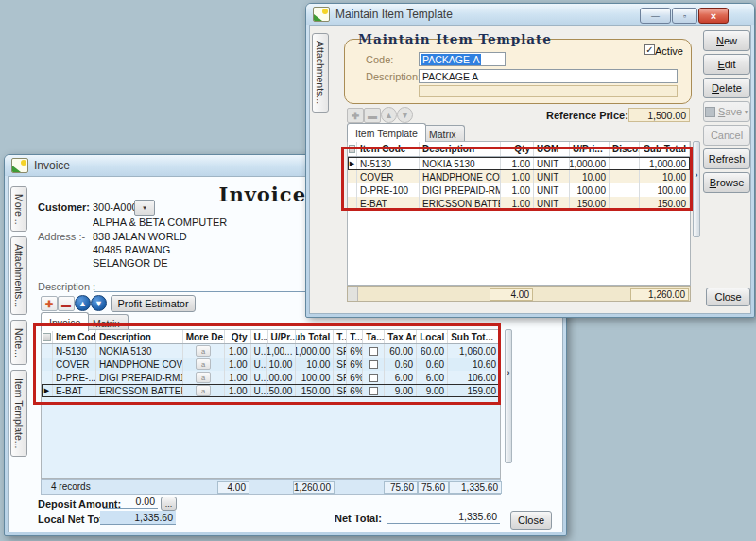  What do you see at coordinates (168, 503) in the screenshot?
I see `deposit-ellipsis-button: ...` at bounding box center [168, 503].